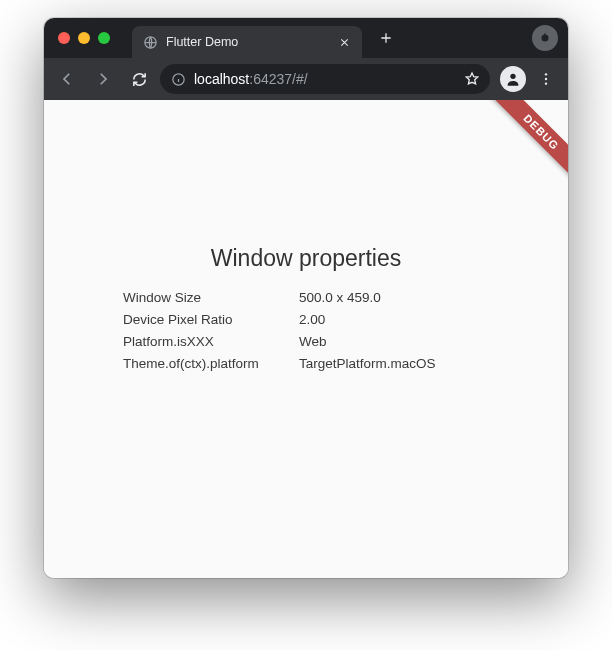 This screenshot has width=612, height=650. What do you see at coordinates (325, 79) in the screenshot?
I see `address-bar: localhost:64237/#/` at bounding box center [325, 79].